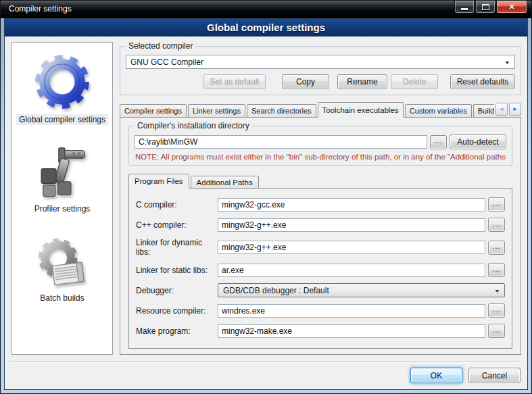 The width and height of the screenshot is (532, 394). I want to click on field-label: Resource compiler:, so click(177, 311).